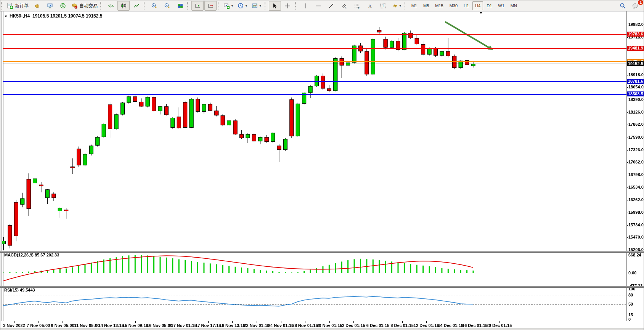 The image size is (644, 330). Describe the element at coordinates (514, 6) in the screenshot. I see `timeframe-mn-button: MN` at that location.